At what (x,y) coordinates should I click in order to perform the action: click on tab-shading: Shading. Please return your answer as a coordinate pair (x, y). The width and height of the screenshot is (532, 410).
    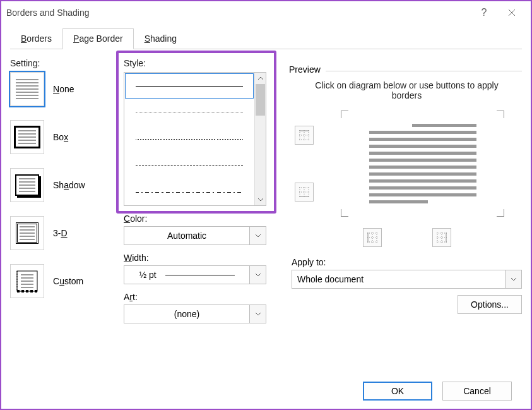
    Looking at the image, I should click on (160, 39).